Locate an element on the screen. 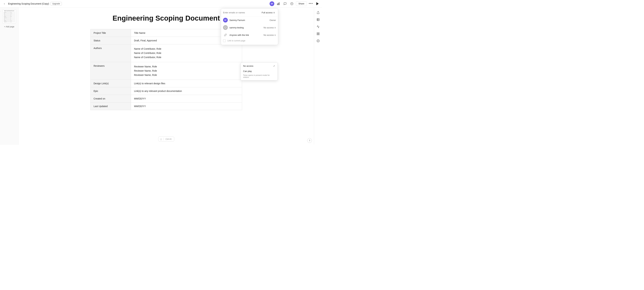 This screenshot has width=644, height=290. access-dropdown: Full access ∨ is located at coordinates (268, 13).